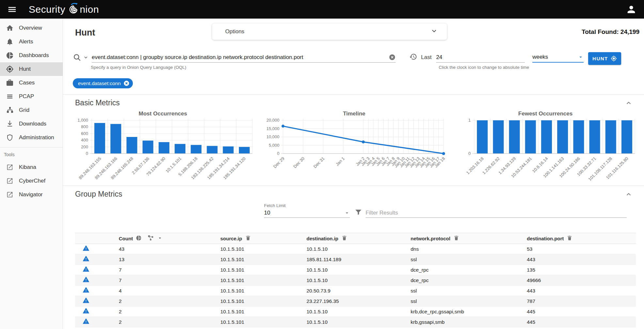 The height and width of the screenshot is (329, 644). What do you see at coordinates (355, 301) in the screenshot?
I see `table-row: 210.1.5.10123.227.196.35ssl787` at bounding box center [355, 301].